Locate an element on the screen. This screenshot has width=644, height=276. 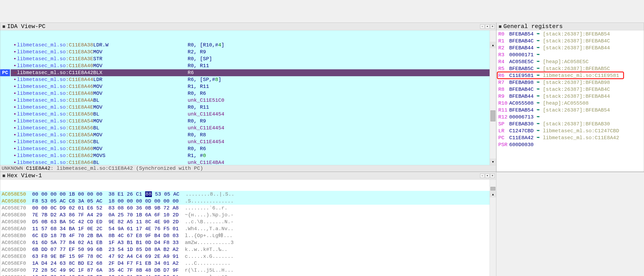
ida-view-status: UNKNOWN C11E8A42: libmetasec_ml.so:C11E8… is located at coordinates (248, 168).